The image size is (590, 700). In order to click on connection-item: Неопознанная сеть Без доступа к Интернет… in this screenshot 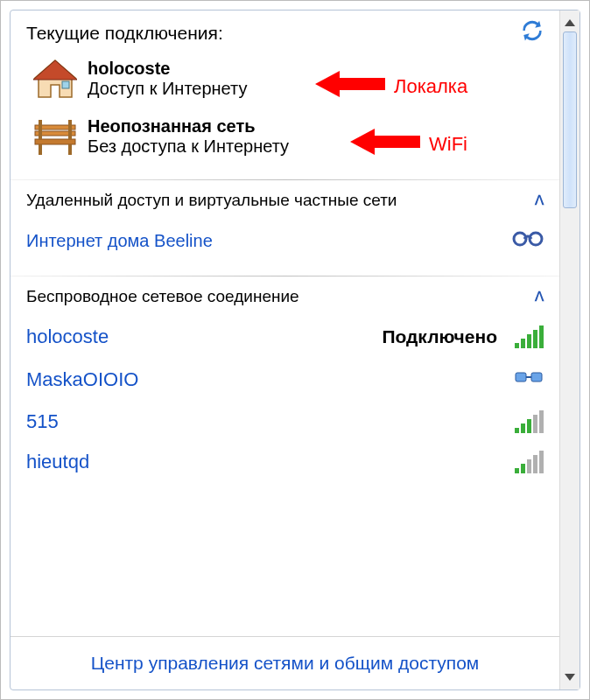, I will do `click(285, 137)`.